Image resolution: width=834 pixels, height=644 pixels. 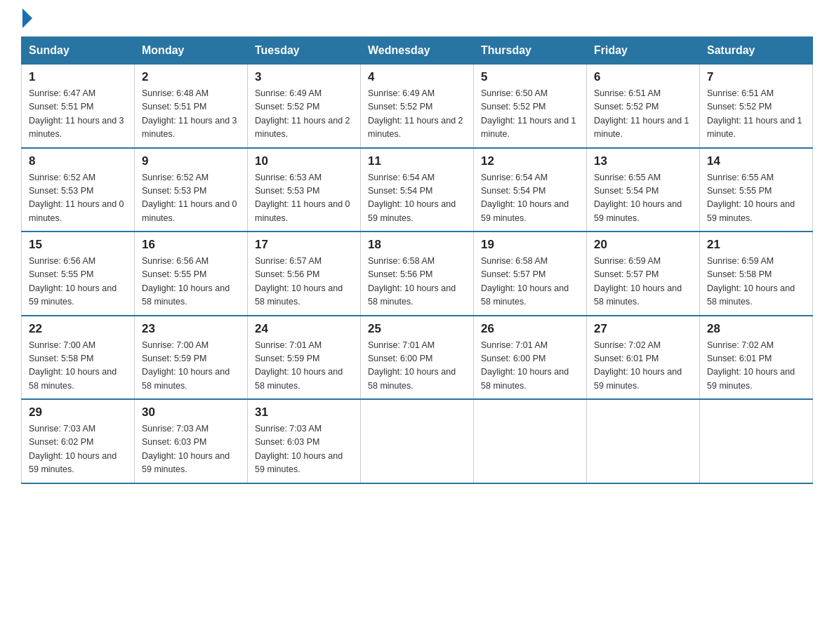 I want to click on sunset-time: 6:03 PM, so click(x=303, y=442).